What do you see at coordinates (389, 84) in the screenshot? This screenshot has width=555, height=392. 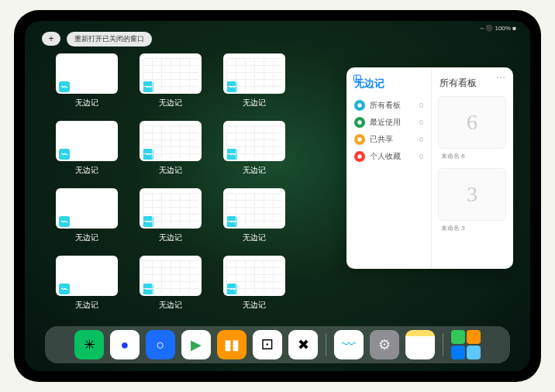 I see `panel-title: 无边记` at bounding box center [389, 84].